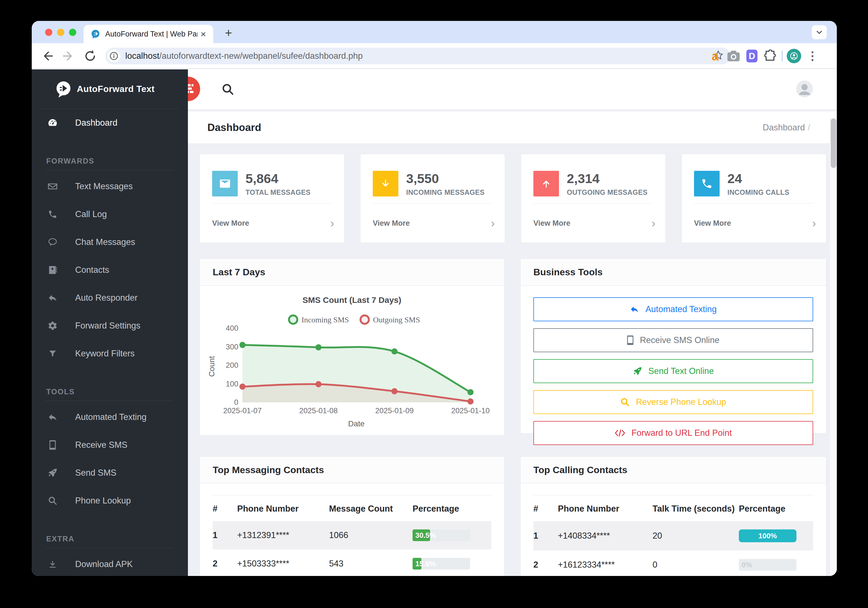 This screenshot has width=868, height=608. Describe the element at coordinates (203, 34) in the screenshot. I see `tab-close-icon: ×` at that location.